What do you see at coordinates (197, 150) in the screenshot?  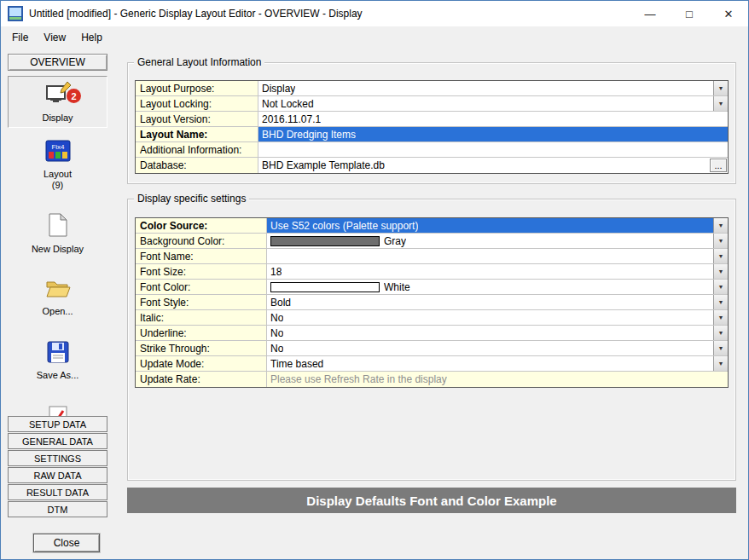 I see `additional-information-label: Additional Information:` at bounding box center [197, 150].